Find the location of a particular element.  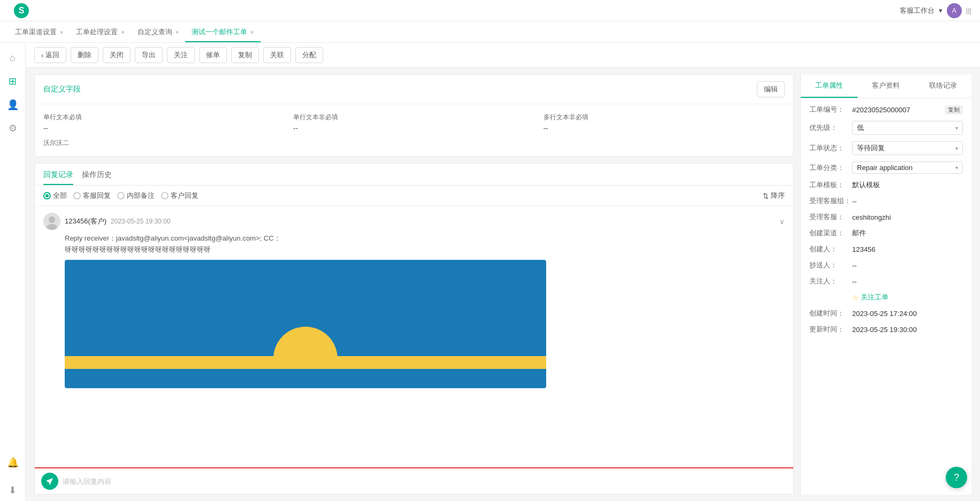

field-item-4: 沃尔沃二 is located at coordinates (414, 143).